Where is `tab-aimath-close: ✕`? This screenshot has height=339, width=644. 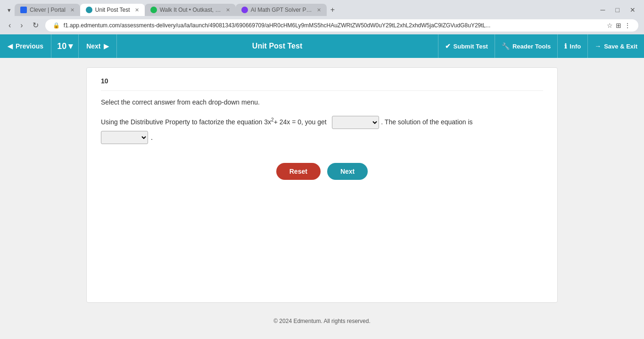 tab-aimath-close: ✕ is located at coordinates (319, 10).